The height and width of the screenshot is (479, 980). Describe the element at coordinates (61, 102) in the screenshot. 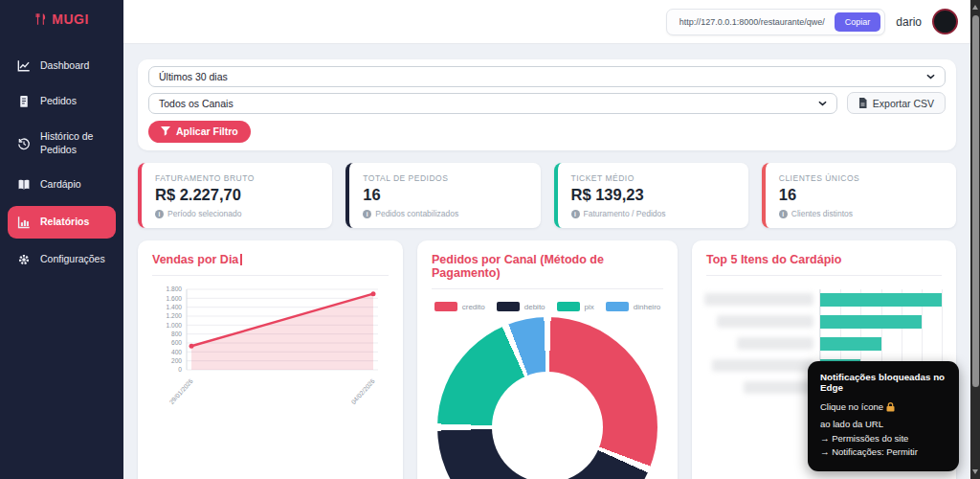

I see `sidebar-item-pedidos: Pedidos` at that location.